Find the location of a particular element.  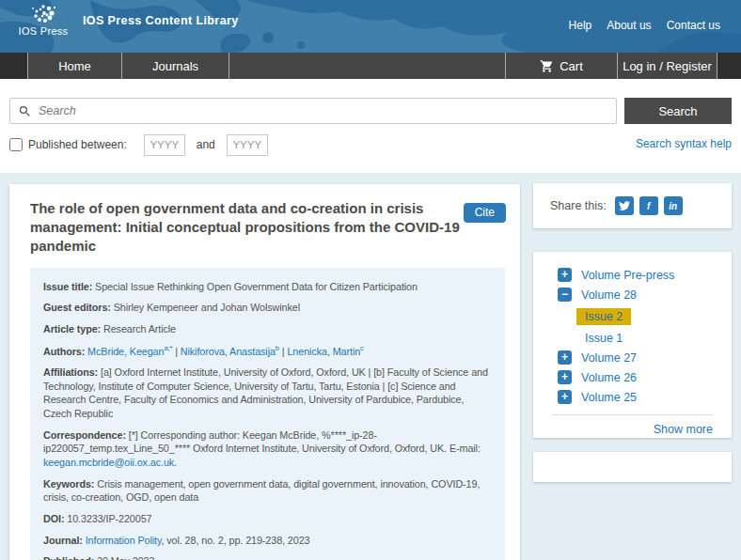

correspondence-label: Correspondence: is located at coordinates (85, 435).